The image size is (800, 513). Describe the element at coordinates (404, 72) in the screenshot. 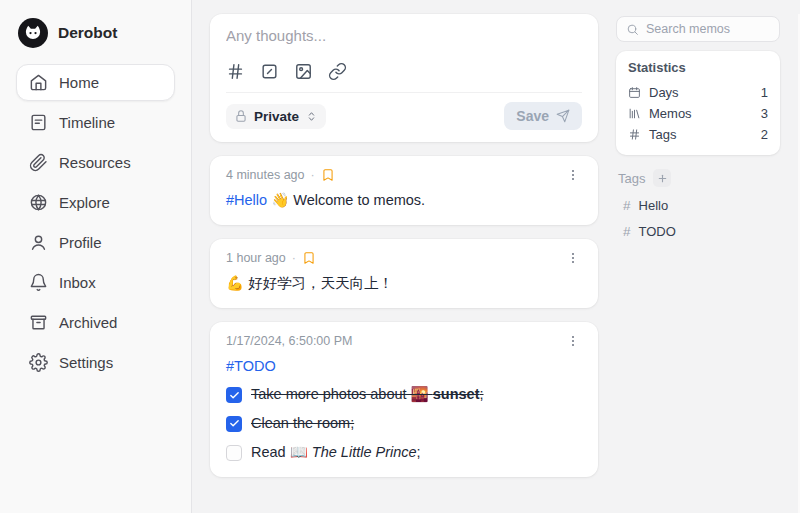

I see `composer-toolbar` at that location.